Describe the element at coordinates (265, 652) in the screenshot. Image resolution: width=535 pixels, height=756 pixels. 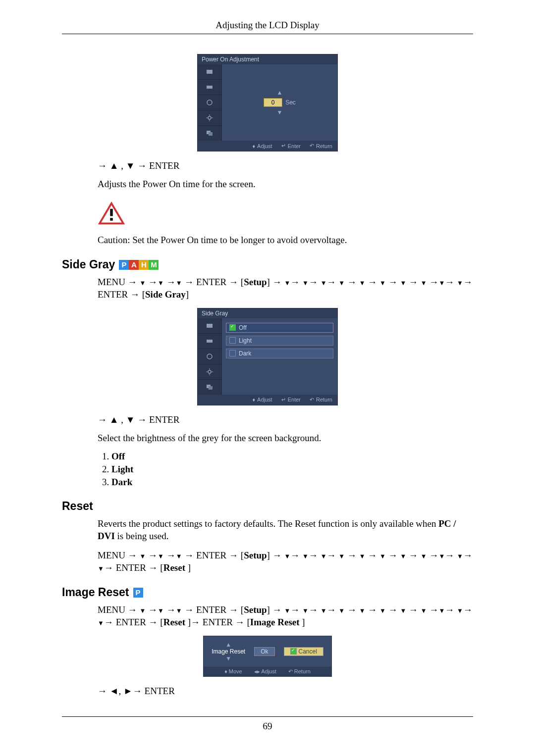
I see `ok-button: Ok` at that location.